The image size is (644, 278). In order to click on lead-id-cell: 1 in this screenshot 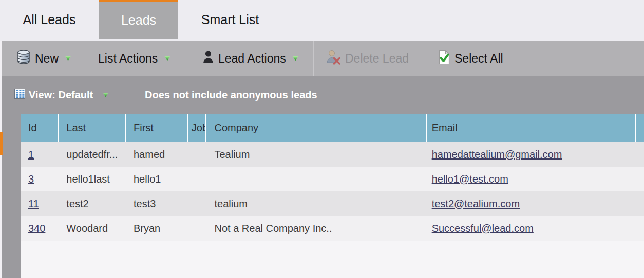, I will do `click(40, 154)`.